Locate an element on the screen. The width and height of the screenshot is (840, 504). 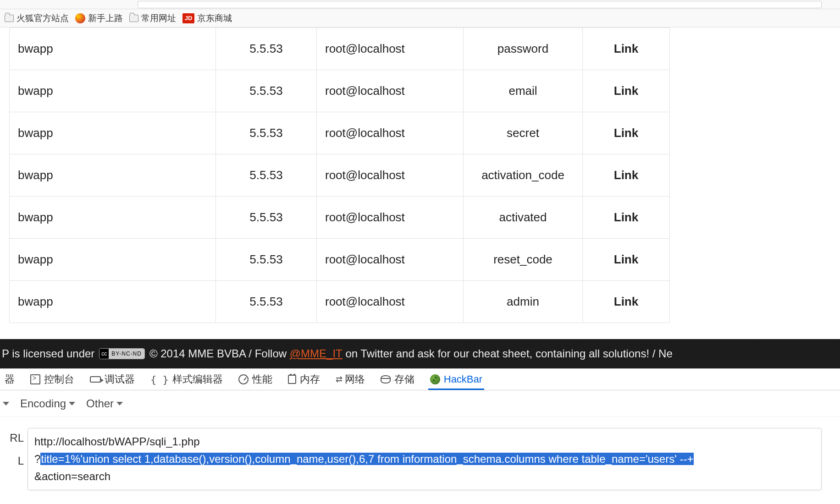
url-line2-prefix: ? is located at coordinates (38, 459).